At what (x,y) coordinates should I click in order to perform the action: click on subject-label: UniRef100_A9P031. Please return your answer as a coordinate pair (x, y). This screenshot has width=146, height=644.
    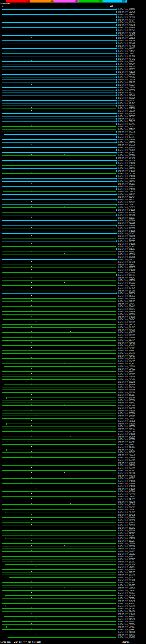
    Looking at the image, I should click on (127, 69).